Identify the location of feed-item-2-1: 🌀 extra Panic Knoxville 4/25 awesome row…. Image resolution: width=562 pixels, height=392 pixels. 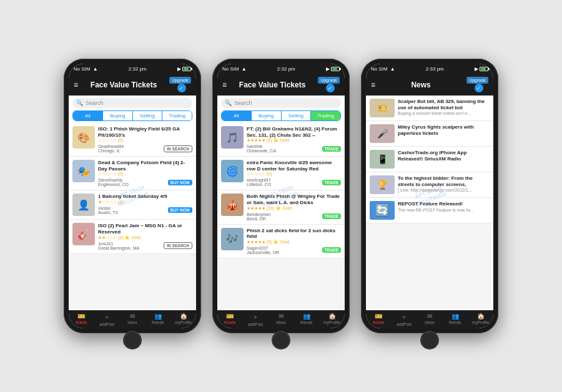
(281, 174).